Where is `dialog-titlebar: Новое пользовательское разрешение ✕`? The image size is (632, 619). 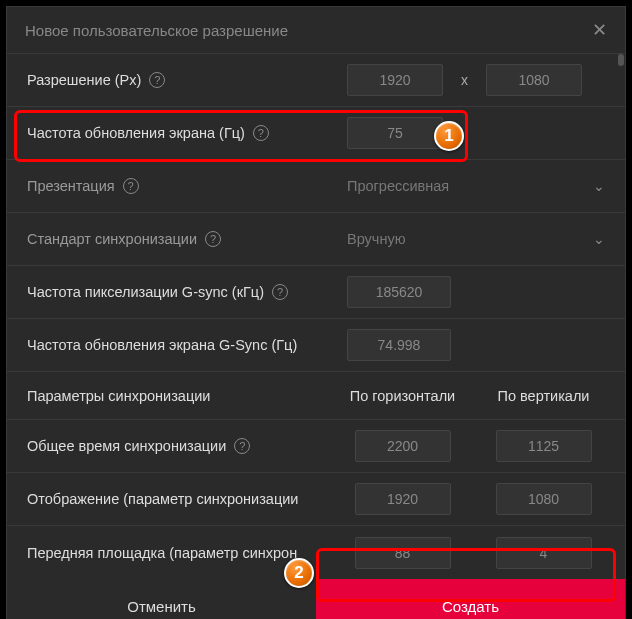 dialog-titlebar: Новое пользовательское разрешение ✕ is located at coordinates (316, 30).